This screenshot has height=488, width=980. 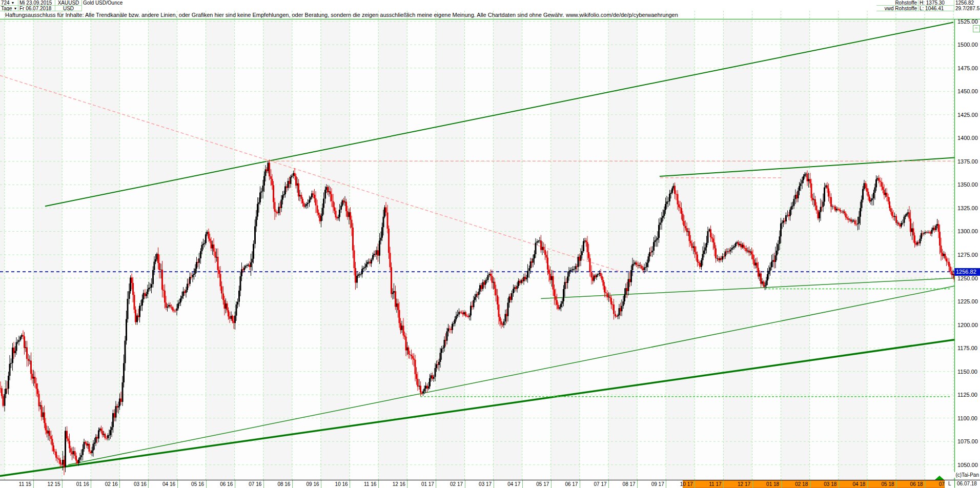 What do you see at coordinates (427, 484) in the screenshot?
I see `x-axis-label: 01 17` at bounding box center [427, 484].